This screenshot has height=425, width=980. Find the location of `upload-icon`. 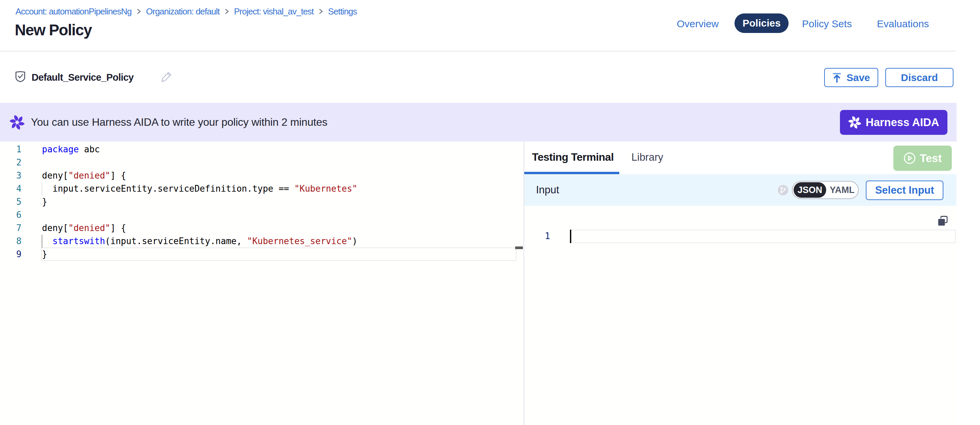

upload-icon is located at coordinates (837, 78).